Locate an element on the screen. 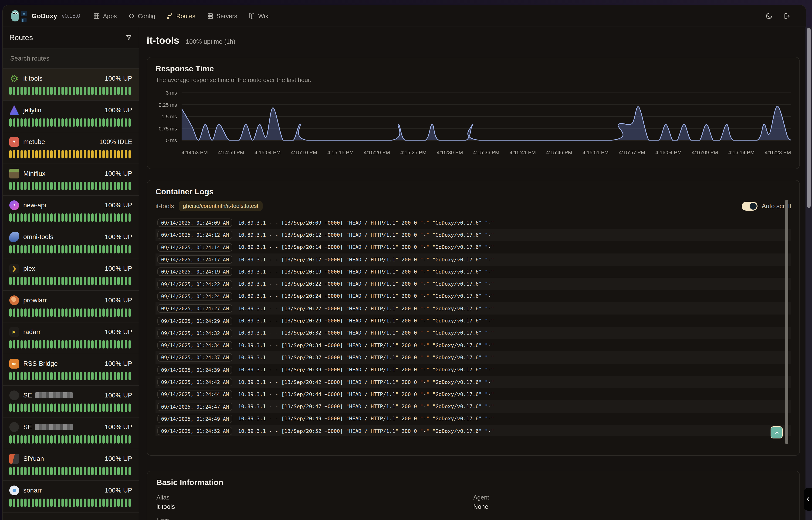 The height and width of the screenshot is (520, 812). plex-icon: ❯ is located at coordinates (14, 268).